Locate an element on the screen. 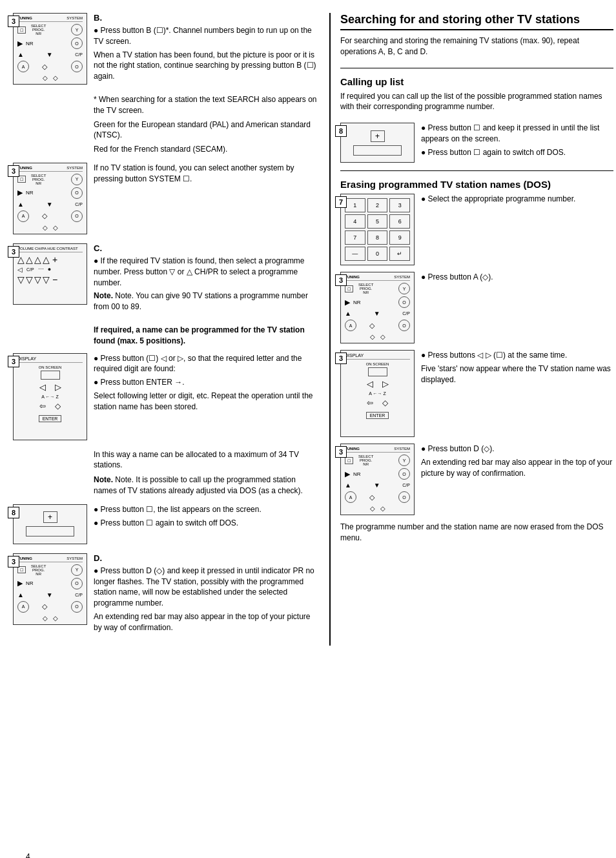 Image resolution: width=616 pixels, height=858 pixels. nr-label2: NR is located at coordinates (39, 183).